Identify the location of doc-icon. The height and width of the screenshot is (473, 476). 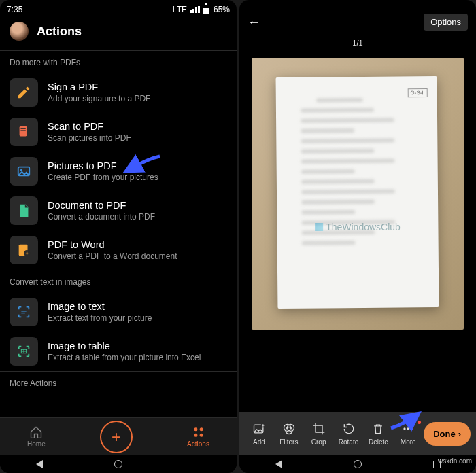
(24, 211).